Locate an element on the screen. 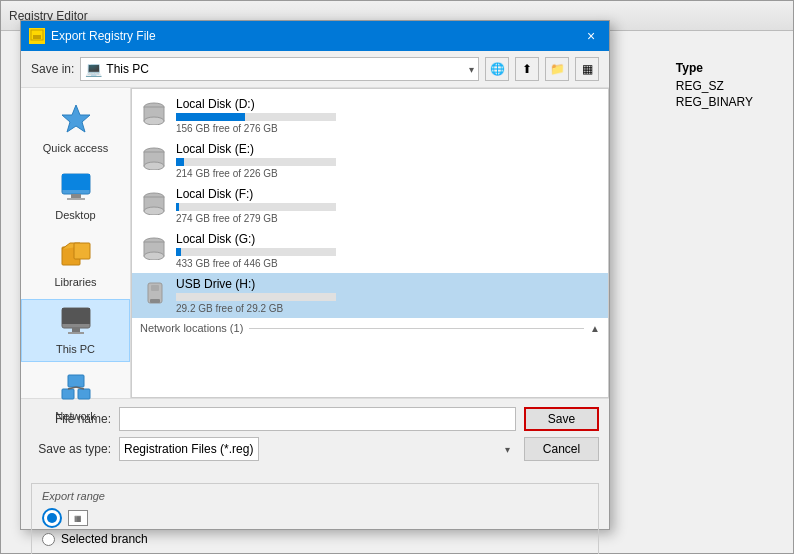 This screenshot has width=794, height=554. all-option: ▦ is located at coordinates (65, 518).